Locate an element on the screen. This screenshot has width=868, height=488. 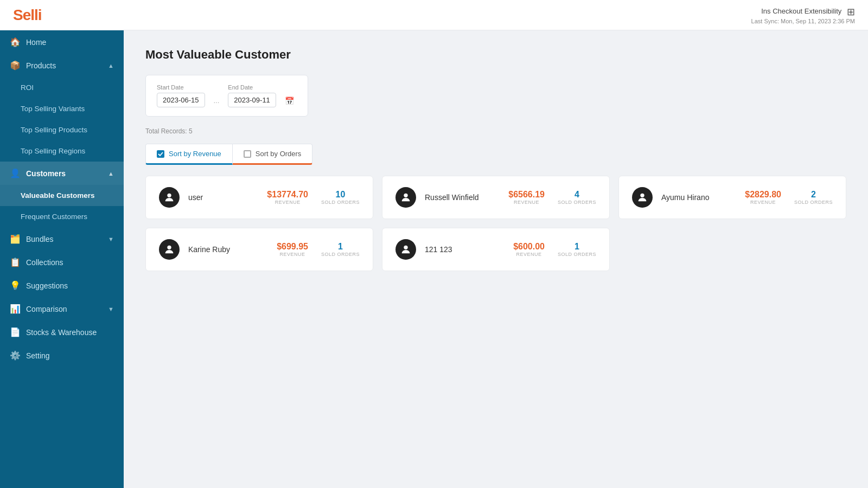
sort-revenue-label: Sort by Revenue is located at coordinates (195, 154).